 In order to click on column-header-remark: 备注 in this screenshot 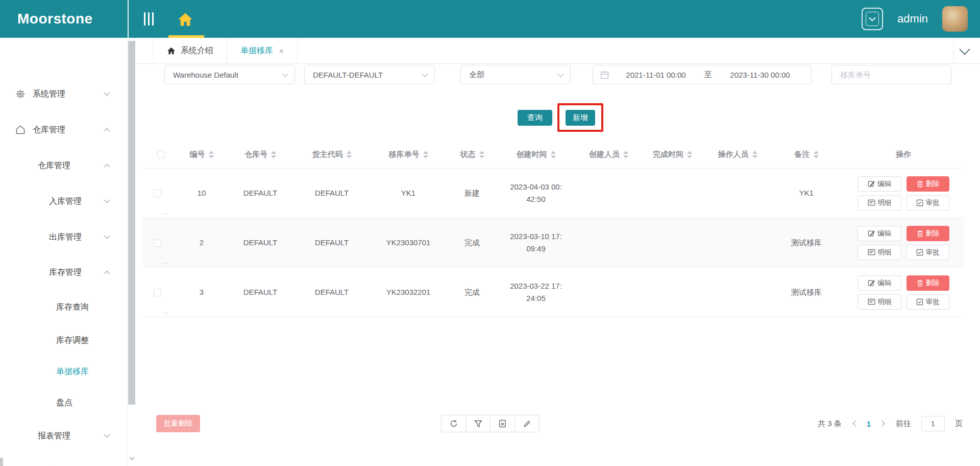, I will do `click(806, 154)`.